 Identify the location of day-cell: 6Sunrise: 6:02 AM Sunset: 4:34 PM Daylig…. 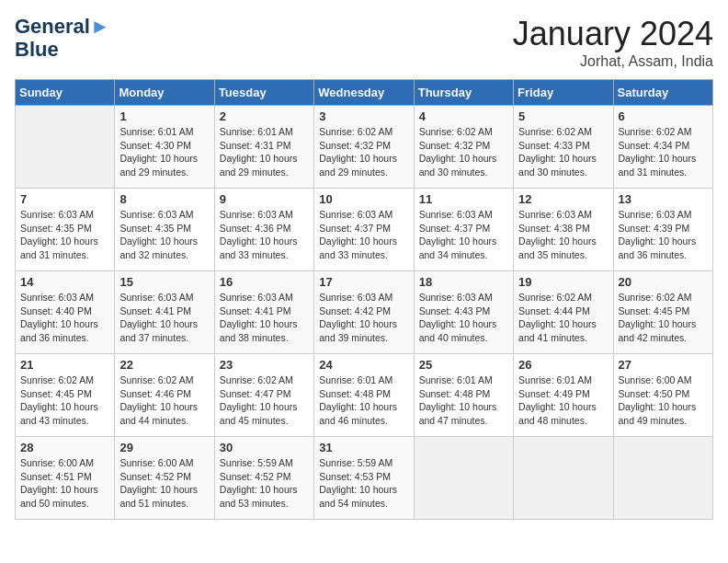
(663, 147).